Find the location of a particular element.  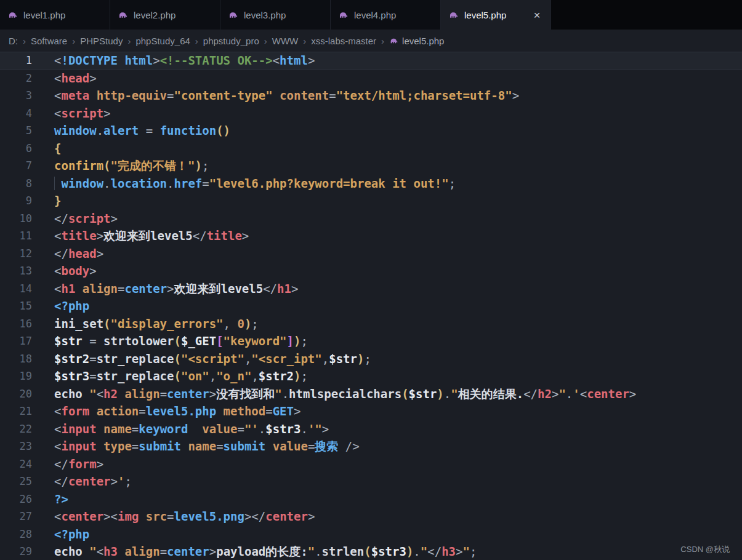

line-number: 25 is located at coordinates (16, 481).